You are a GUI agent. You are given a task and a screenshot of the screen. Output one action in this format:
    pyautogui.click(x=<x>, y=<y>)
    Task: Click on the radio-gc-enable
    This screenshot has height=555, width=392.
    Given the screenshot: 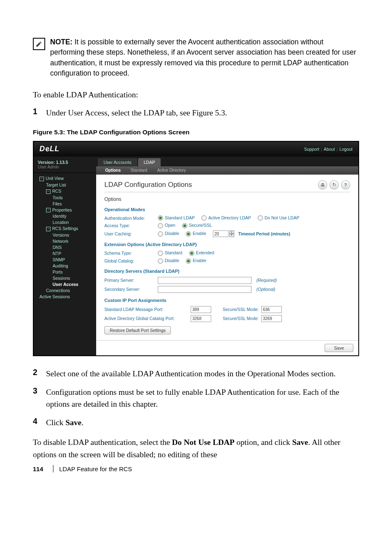 What is the action you would take?
    pyautogui.click(x=188, y=261)
    